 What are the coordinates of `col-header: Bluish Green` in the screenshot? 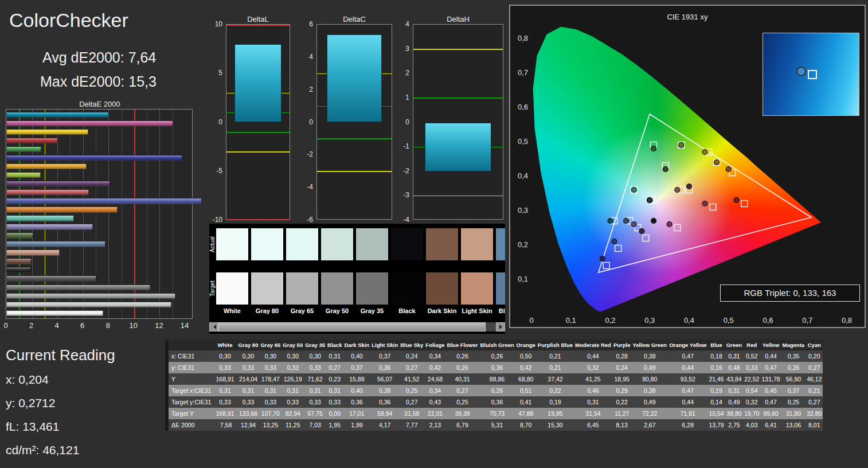 It's located at (496, 345).